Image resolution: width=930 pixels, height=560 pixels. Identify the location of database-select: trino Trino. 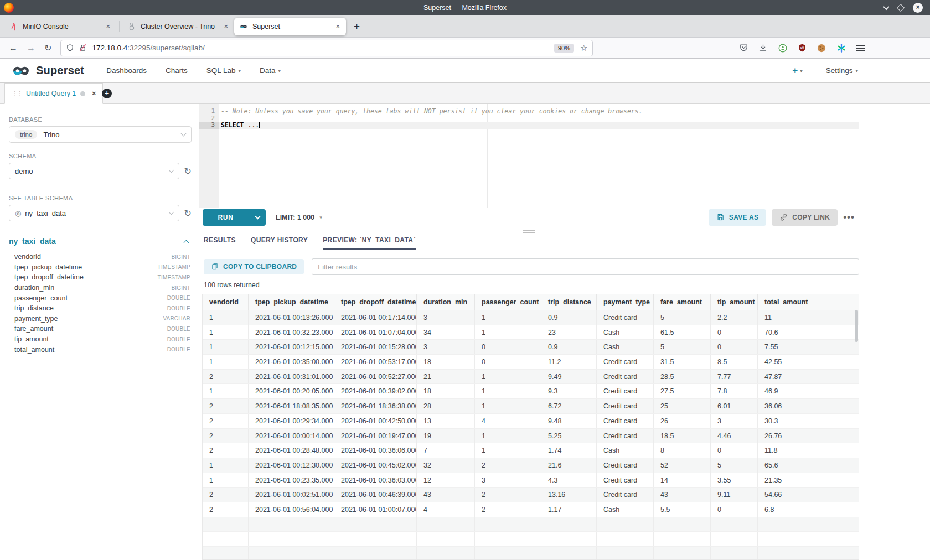
(100, 134).